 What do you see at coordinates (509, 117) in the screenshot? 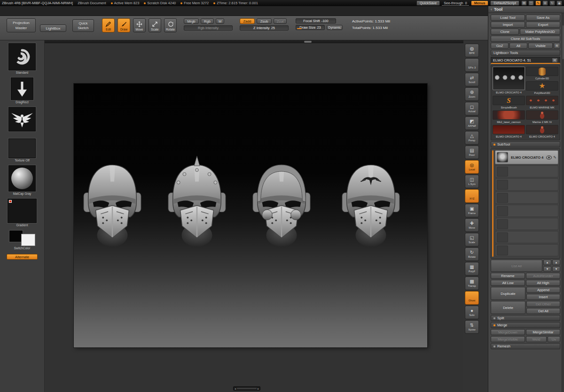
I see `tool-thumbnail: Mk2_laser_cannon` at bounding box center [509, 117].